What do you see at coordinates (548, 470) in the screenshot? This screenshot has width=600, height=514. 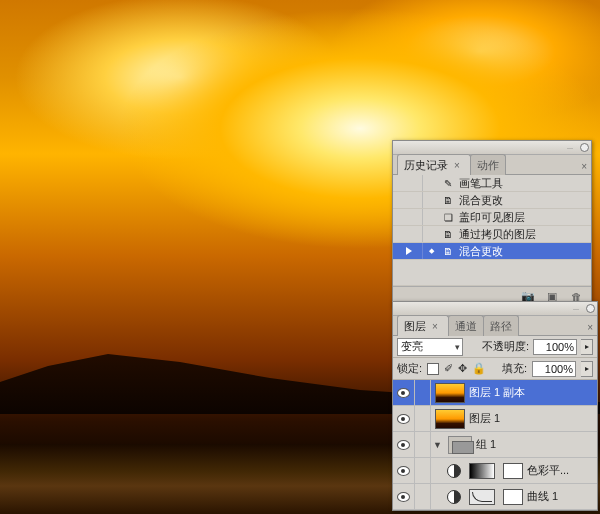 I see `layer-name: 色彩平...` at bounding box center [548, 470].